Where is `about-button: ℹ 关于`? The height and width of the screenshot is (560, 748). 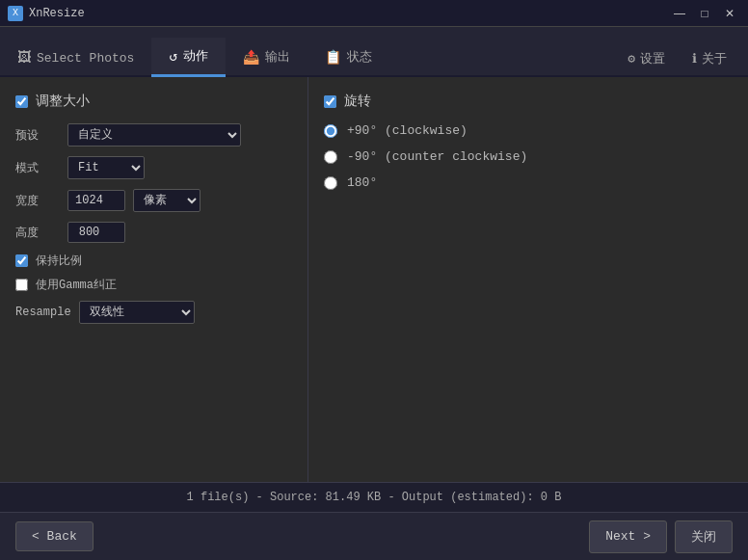 about-button: ℹ 关于 is located at coordinates (709, 59).